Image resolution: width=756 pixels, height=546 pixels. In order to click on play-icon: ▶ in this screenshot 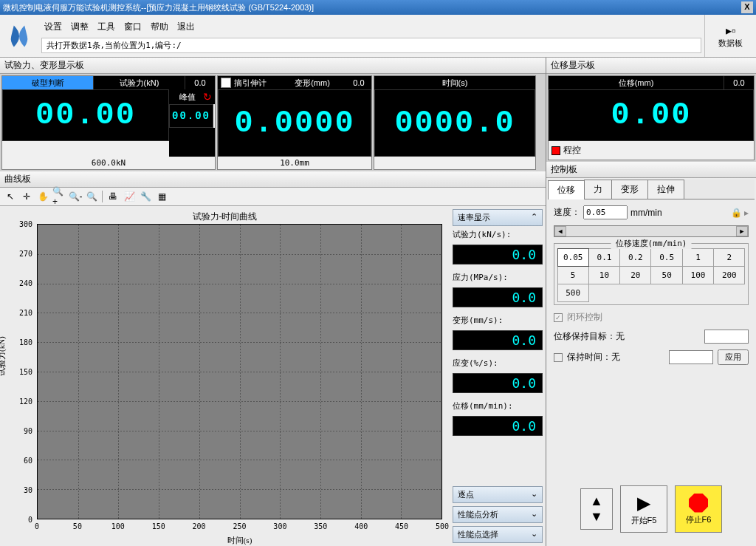, I will do `click(644, 503)`.